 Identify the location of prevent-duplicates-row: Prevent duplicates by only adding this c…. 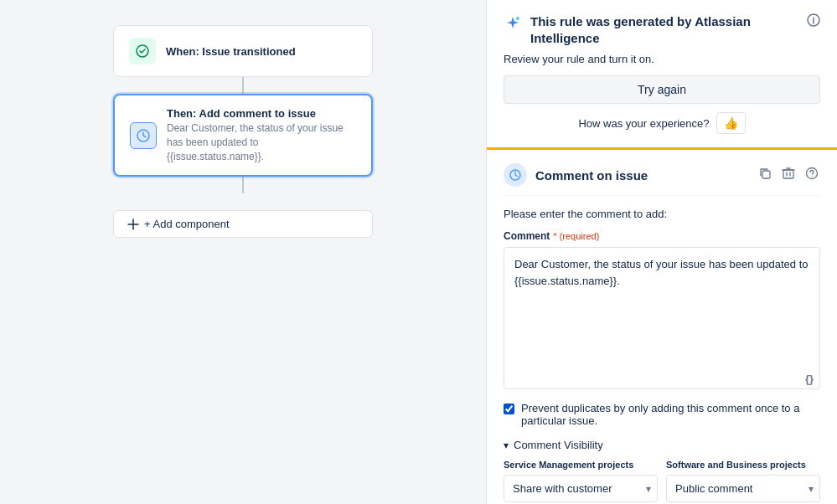
(662, 414).